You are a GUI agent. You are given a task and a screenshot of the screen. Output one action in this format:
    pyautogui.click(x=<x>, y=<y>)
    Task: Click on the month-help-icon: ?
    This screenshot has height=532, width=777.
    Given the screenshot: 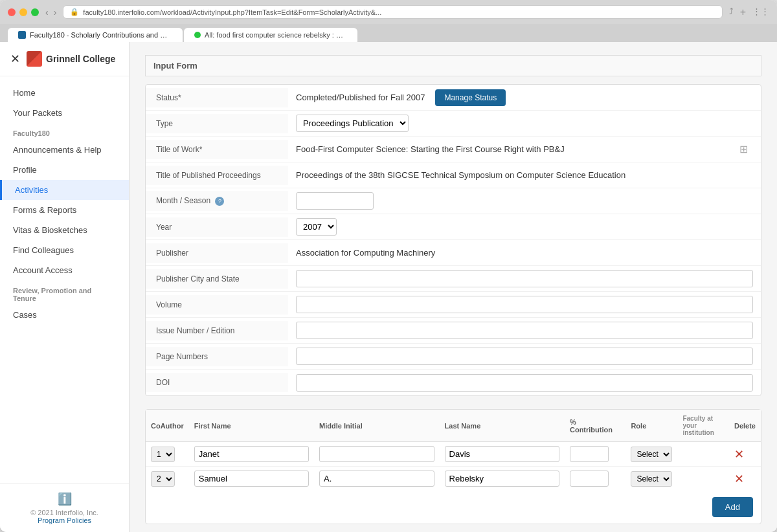 What is the action you would take?
    pyautogui.click(x=220, y=201)
    